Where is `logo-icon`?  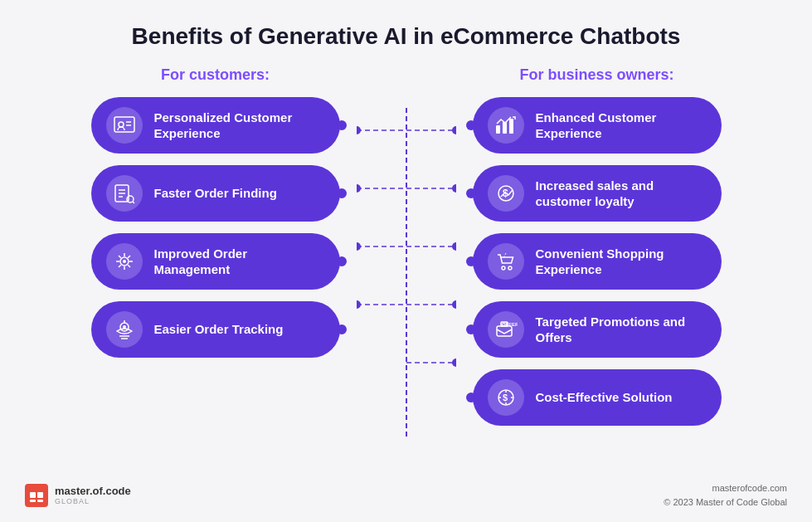 logo-icon is located at coordinates (36, 495).